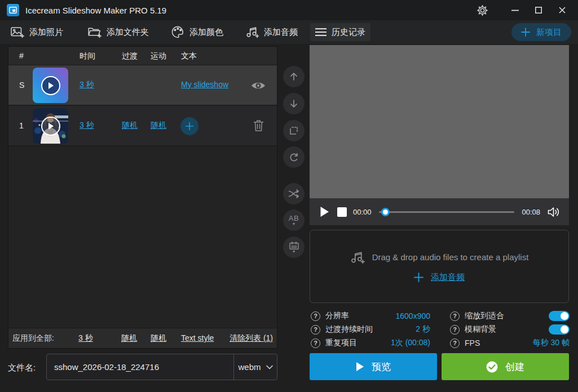  What do you see at coordinates (197, 338) in the screenshot?
I see `text-style-link: Text style` at bounding box center [197, 338].